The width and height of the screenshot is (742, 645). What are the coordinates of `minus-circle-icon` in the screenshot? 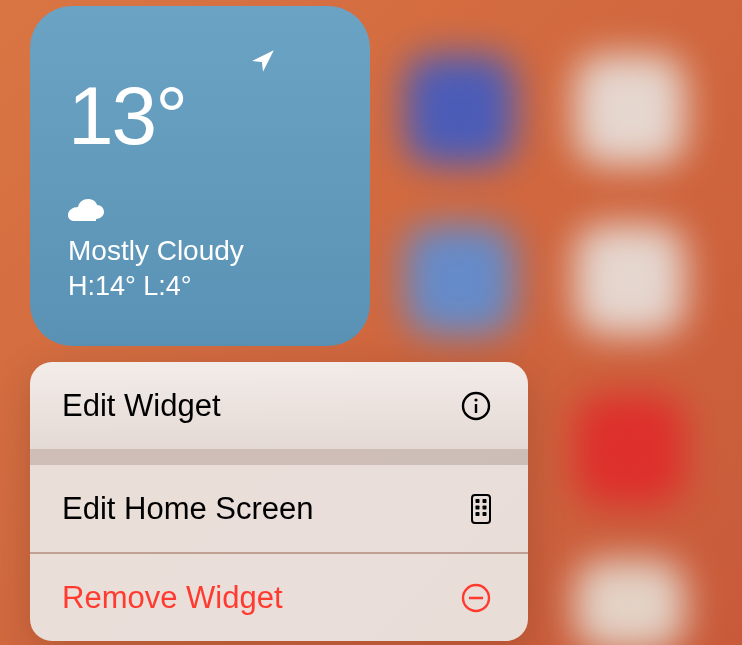 It's located at (476, 598).